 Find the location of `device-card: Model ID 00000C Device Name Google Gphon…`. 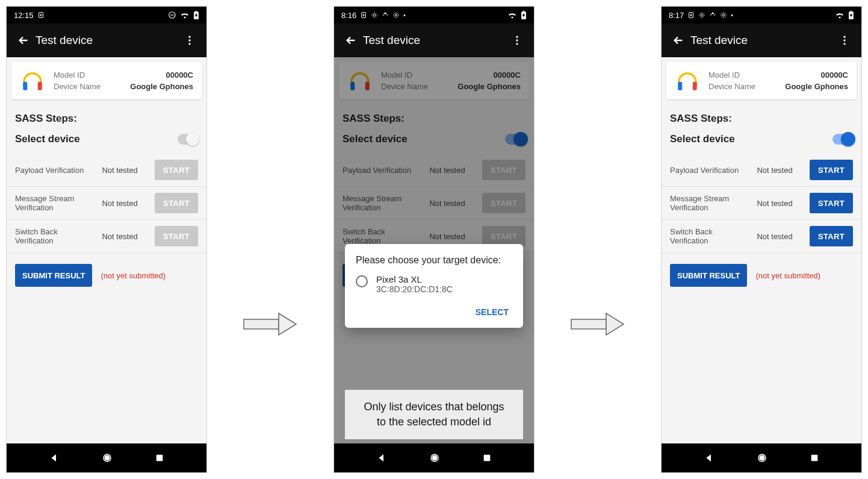

device-card: Model ID 00000C Device Name Google Gphon… is located at coordinates (107, 81).